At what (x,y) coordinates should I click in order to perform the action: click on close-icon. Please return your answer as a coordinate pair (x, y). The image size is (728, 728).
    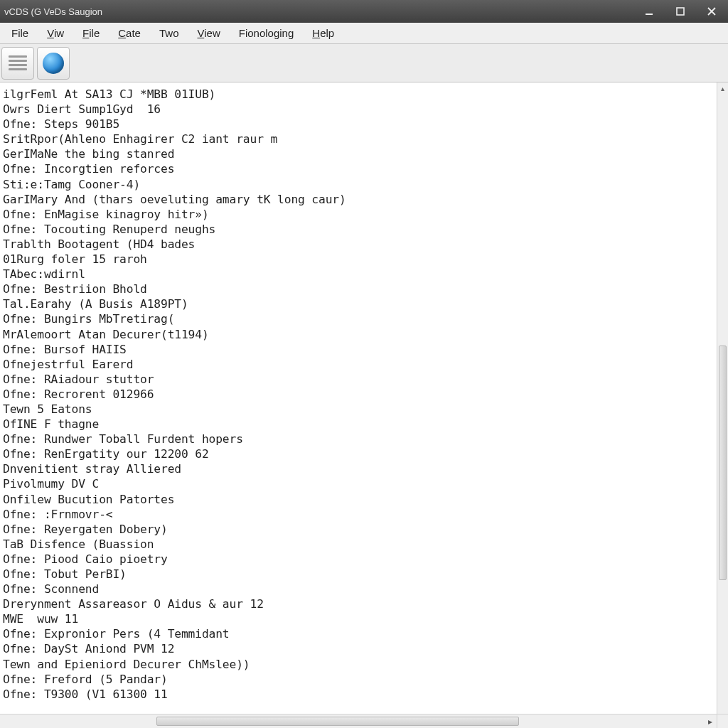
    Looking at the image, I should click on (712, 11).